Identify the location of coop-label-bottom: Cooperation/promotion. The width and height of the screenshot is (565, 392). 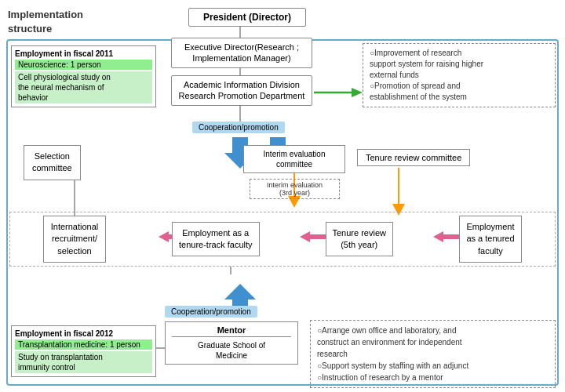
(211, 312).